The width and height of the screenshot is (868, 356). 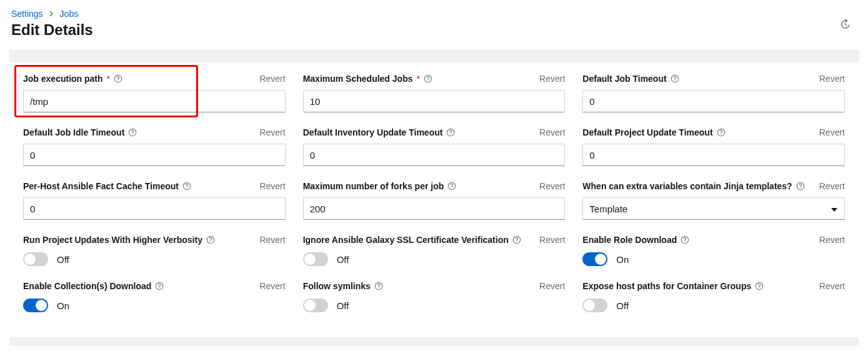 What do you see at coordinates (51, 14) in the screenshot?
I see `breadcrumb-sep-icon` at bounding box center [51, 14].